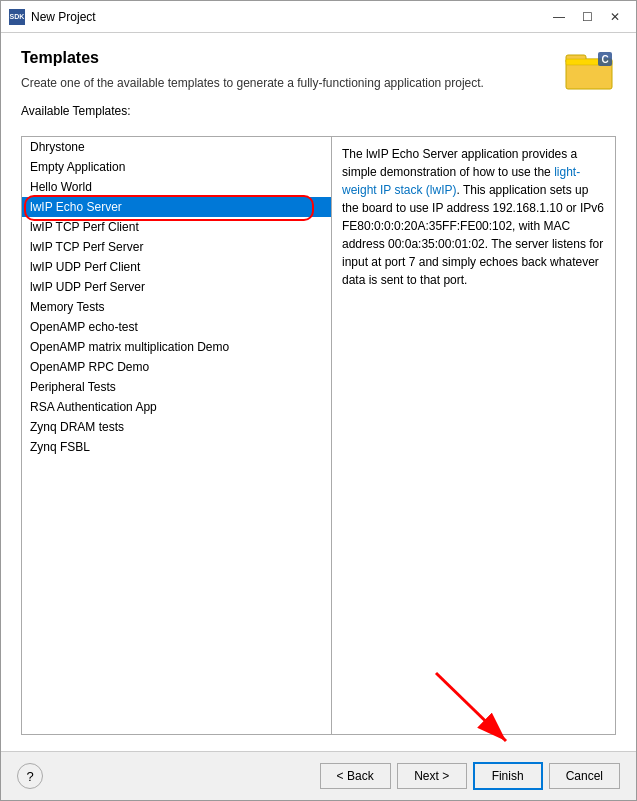 The height and width of the screenshot is (801, 637). Describe the element at coordinates (604, 60) in the screenshot. I see `svg-text: C` at that location.